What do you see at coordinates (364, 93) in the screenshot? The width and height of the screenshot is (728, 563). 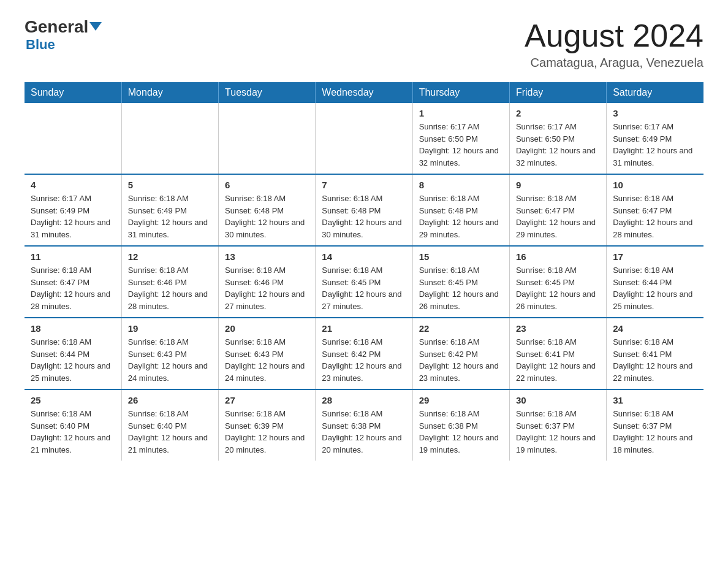 I see `calendar-header-row: SundayMondayTuesdayWednesdayThursdayFrid…` at bounding box center [364, 93].